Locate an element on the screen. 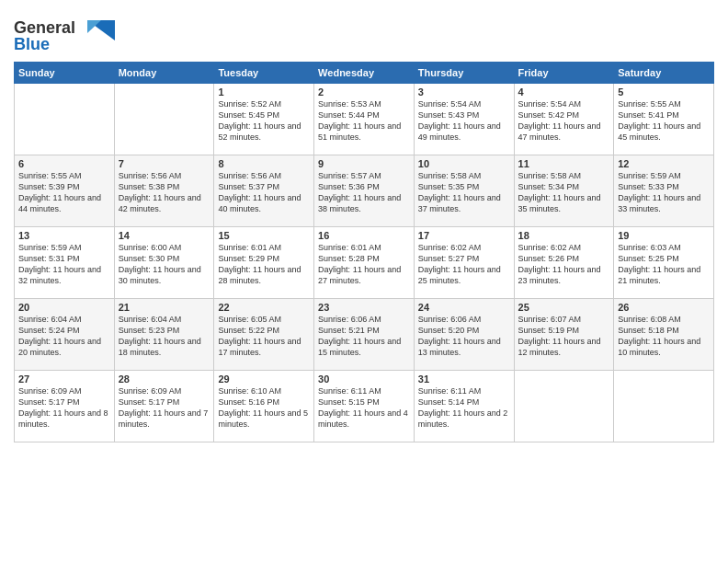 The width and height of the screenshot is (728, 563). calendar-week-row: 1Sunrise: 5:52 AM Sunset: 5:45 PM Daylig… is located at coordinates (364, 120).